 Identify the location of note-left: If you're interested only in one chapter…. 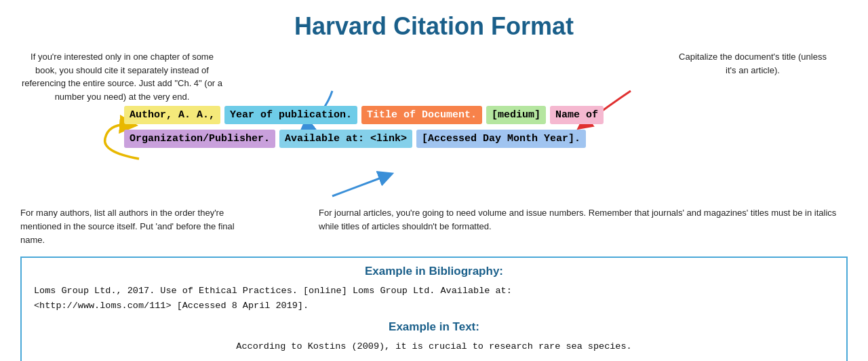
(122, 77).